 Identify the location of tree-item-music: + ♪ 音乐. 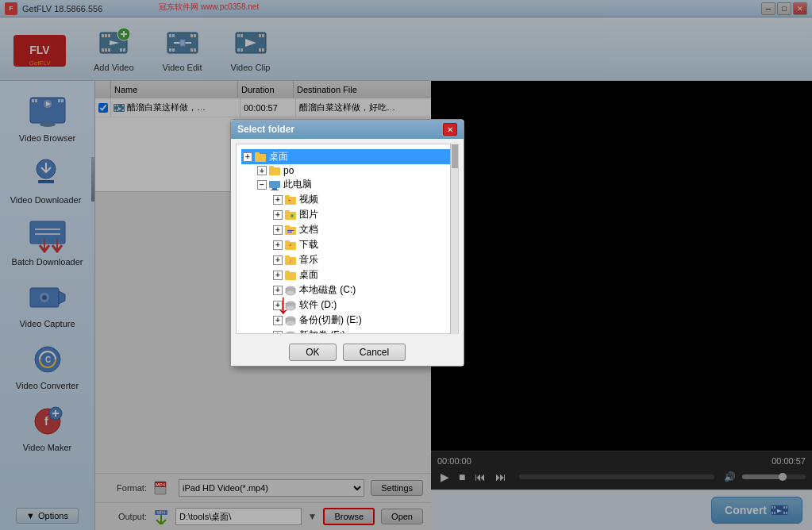
(348, 260).